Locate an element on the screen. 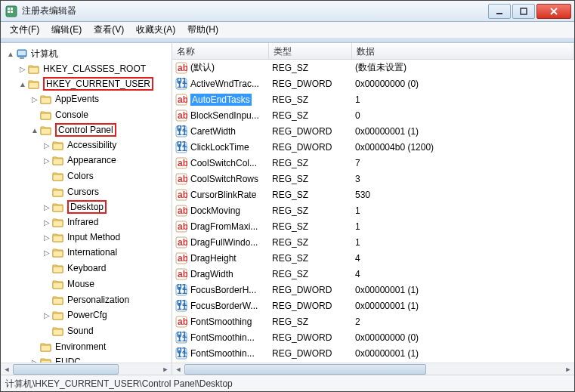 This screenshot has height=392, width=575. tree-environment-label: Environment is located at coordinates (80, 347).